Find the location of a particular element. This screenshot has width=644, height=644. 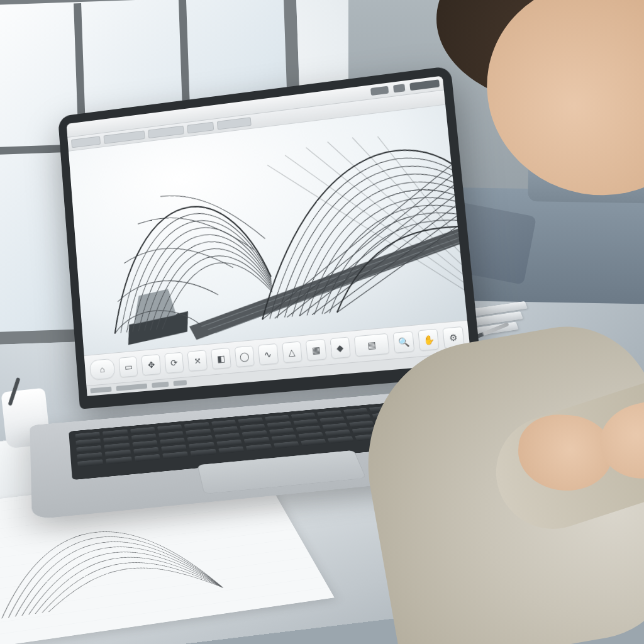

wall-frame is located at coordinates (568, 81).